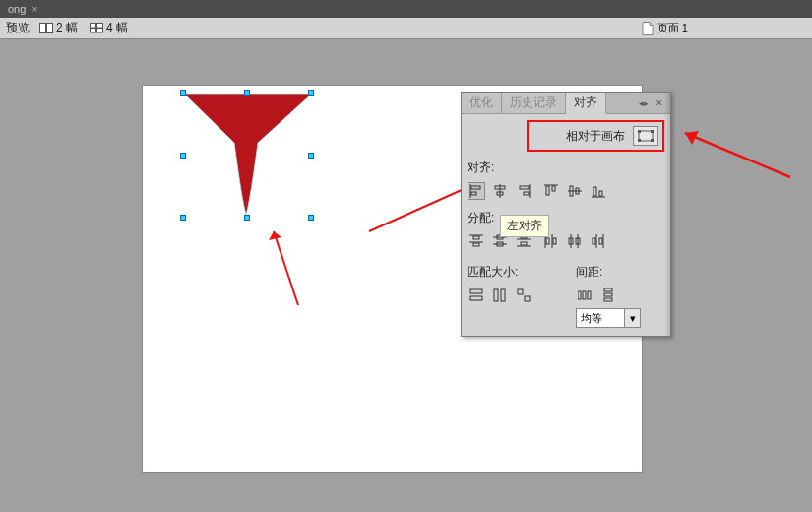  I want to click on document-tab-name: ong, so click(17, 9).